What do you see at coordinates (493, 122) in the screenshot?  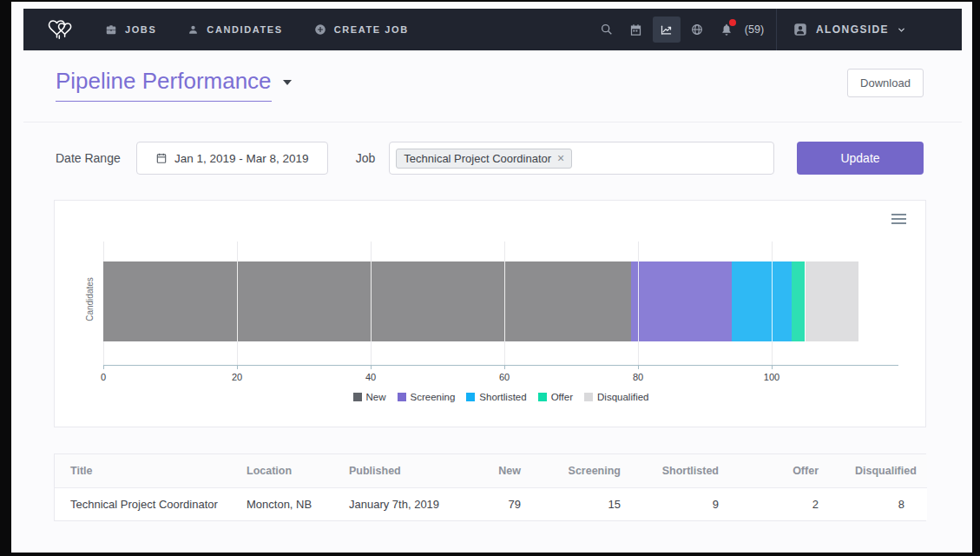 I see `header-divider` at bounding box center [493, 122].